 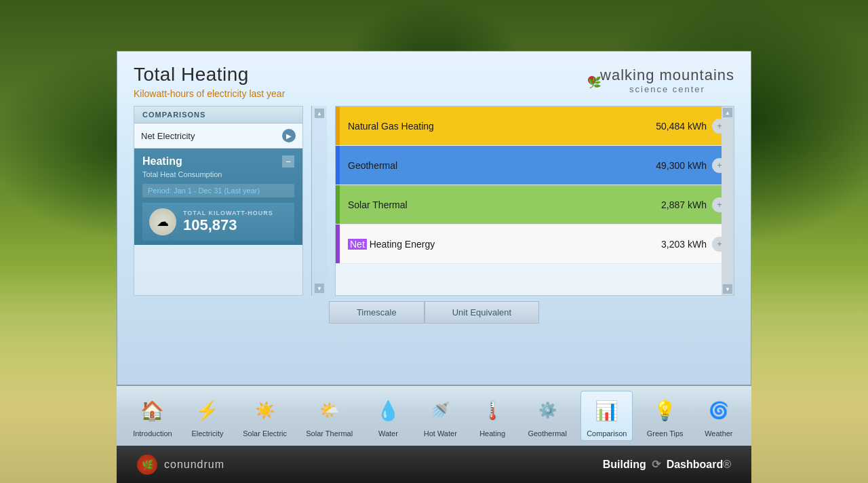 I want to click on scroll-down-arrow: ▼, so click(x=319, y=288).